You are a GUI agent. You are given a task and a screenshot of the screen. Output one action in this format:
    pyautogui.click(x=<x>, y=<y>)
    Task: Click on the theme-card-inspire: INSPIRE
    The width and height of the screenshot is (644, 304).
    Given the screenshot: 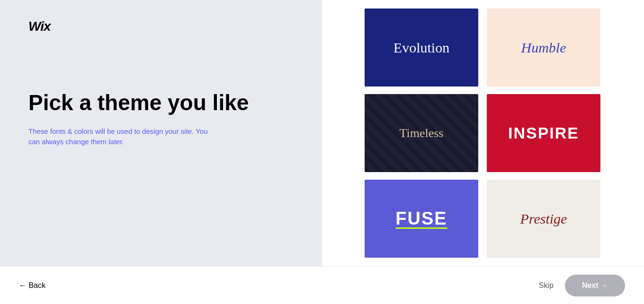 What is the action you would take?
    pyautogui.click(x=544, y=133)
    